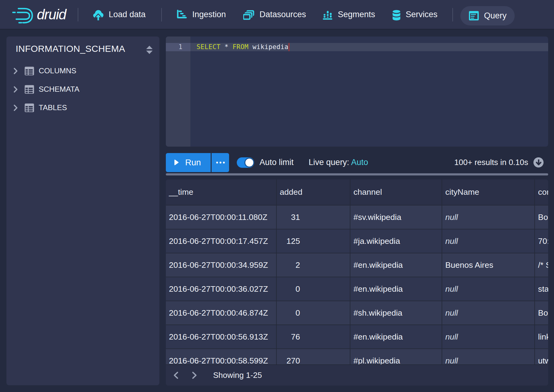  I want to click on nav-item-services: Services, so click(415, 14).